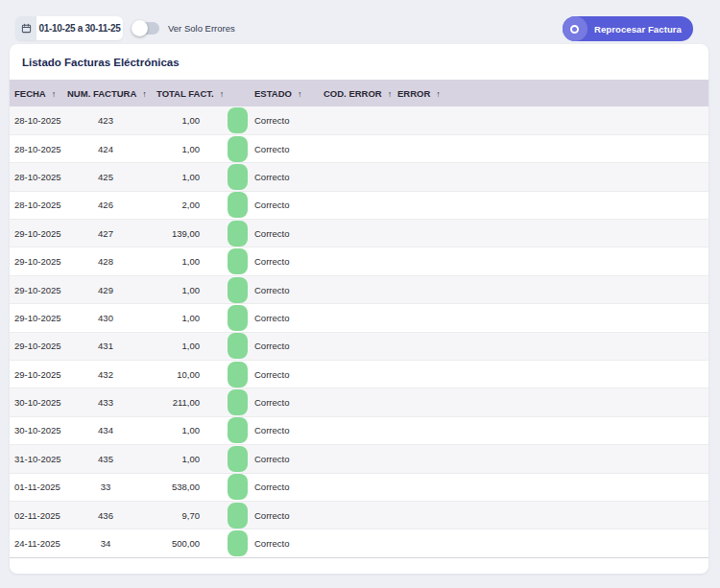 The height and width of the screenshot is (588, 720). I want to click on cell-num-factura: 33, so click(106, 487).